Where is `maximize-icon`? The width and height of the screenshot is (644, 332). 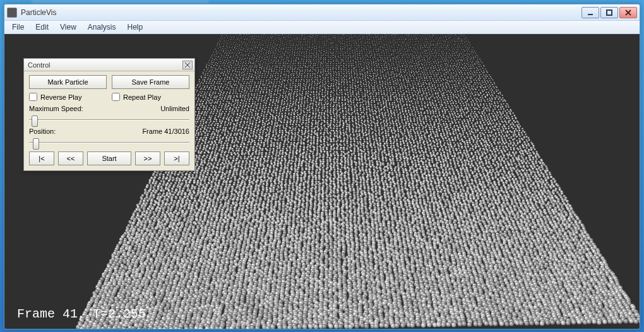
maximize-icon is located at coordinates (609, 13).